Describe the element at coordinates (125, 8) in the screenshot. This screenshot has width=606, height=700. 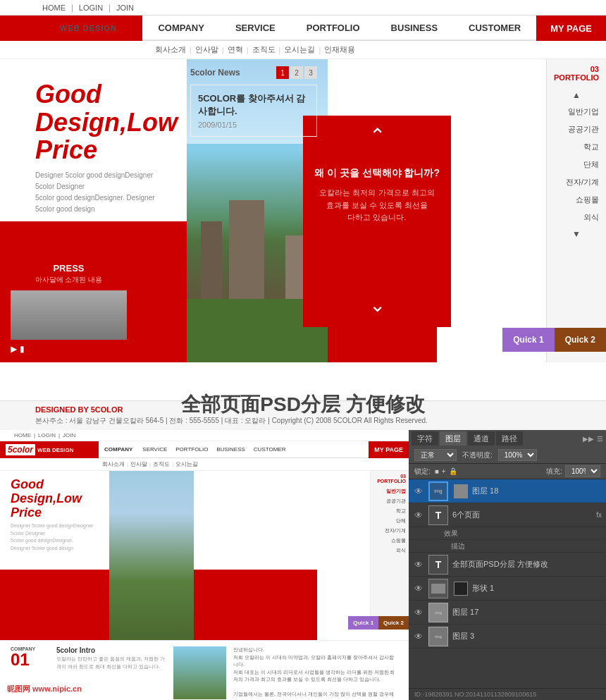
I see `join-link: JOIN` at that location.